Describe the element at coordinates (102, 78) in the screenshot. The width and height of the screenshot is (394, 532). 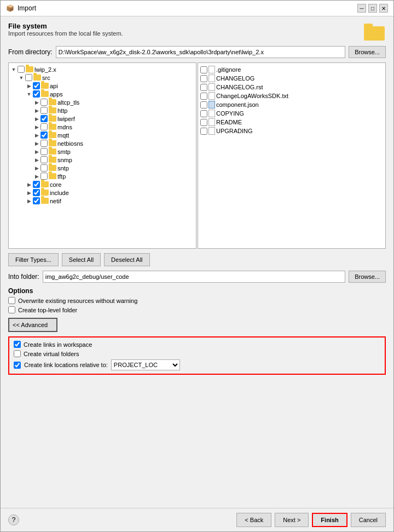
I see `list-item: ▼ src` at that location.